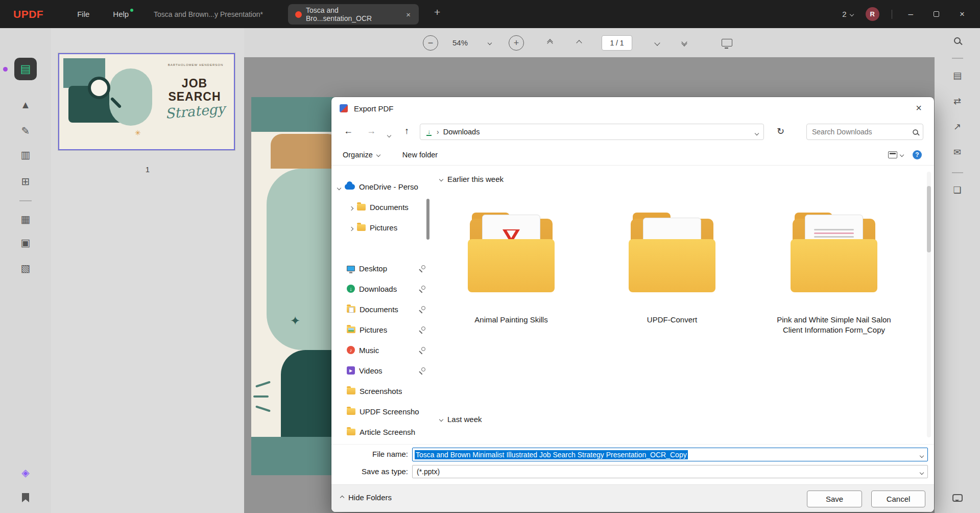  I want to click on document-count-dropdown: 2, so click(848, 14).